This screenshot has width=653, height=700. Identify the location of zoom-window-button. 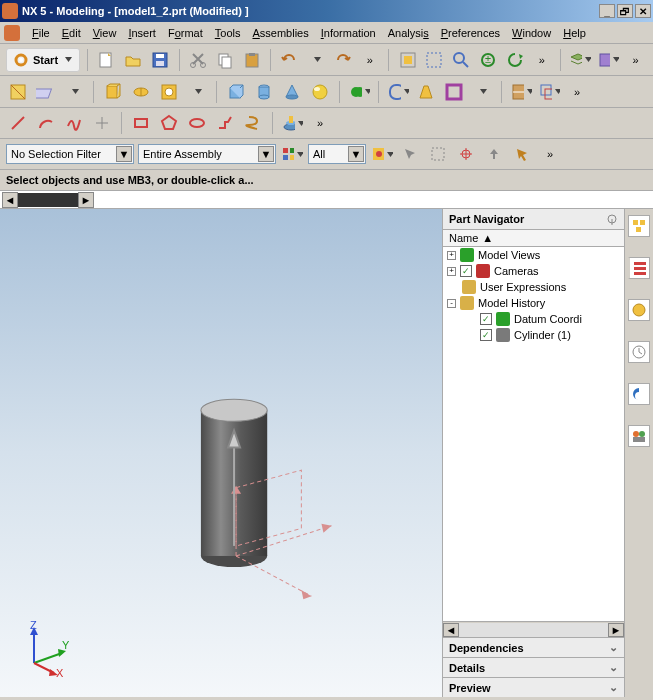
(434, 60).